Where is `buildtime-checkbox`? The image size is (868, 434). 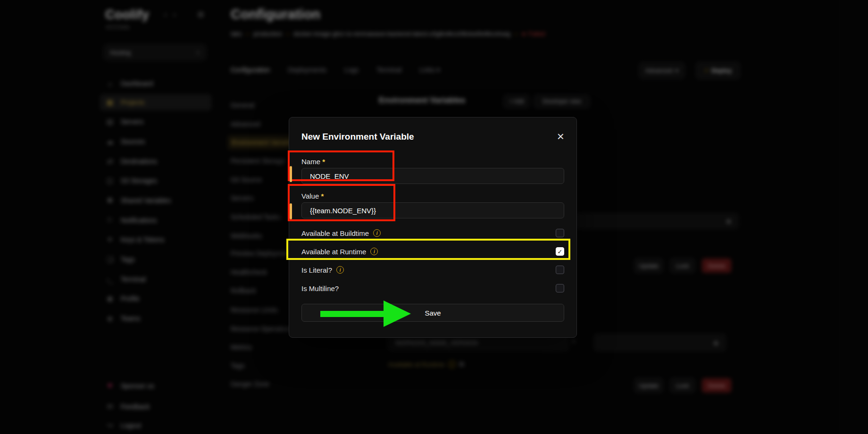
buildtime-checkbox is located at coordinates (560, 233).